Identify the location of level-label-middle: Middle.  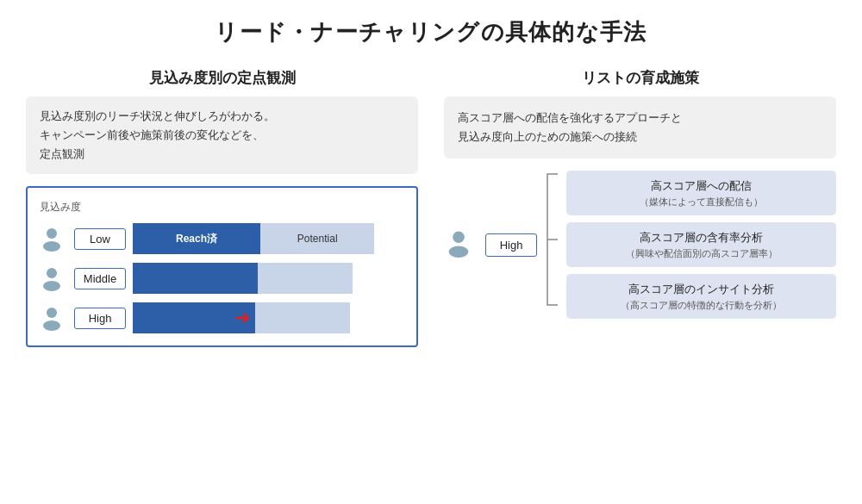
(100, 279).